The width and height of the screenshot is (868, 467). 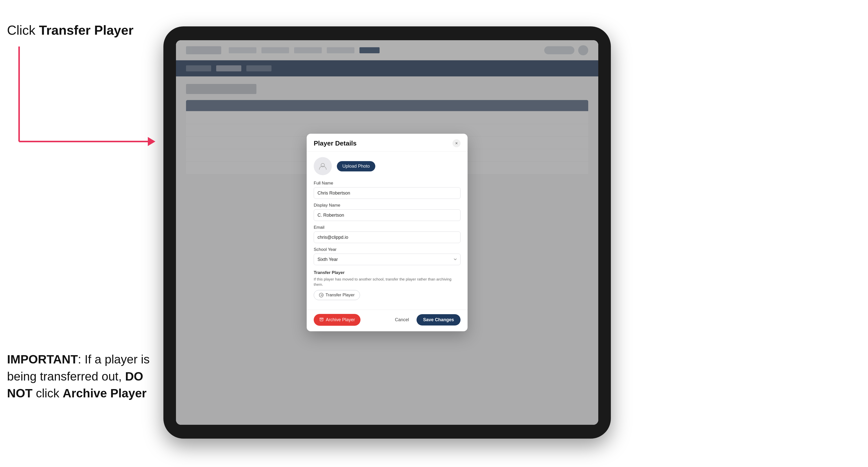 What do you see at coordinates (387, 230) in the screenshot?
I see `modal-body: Upload Photo Full Name Display Name` at bounding box center [387, 230].